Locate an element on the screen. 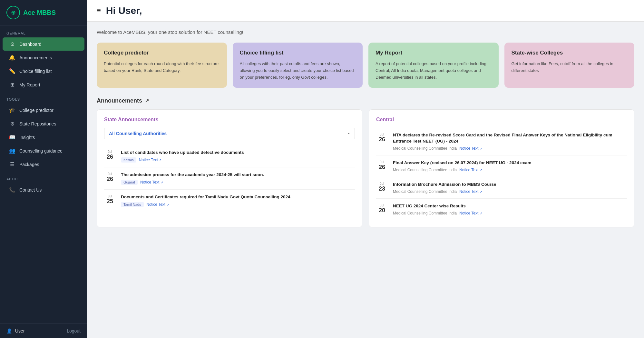 The height and width of the screenshot is (338, 644). card-desc-college-predictor: Potential colleges for each round along … is located at coordinates (162, 67).